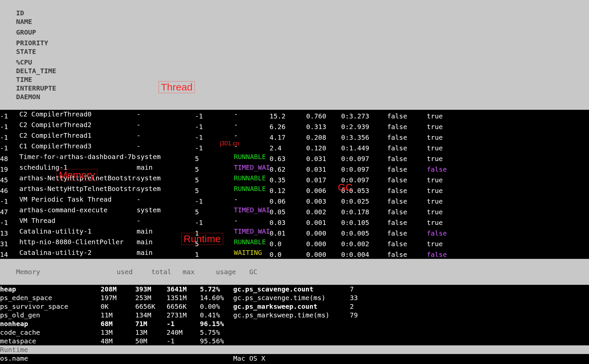 The image size is (589, 364). I want to click on annotation-thread: Thread, so click(177, 87).